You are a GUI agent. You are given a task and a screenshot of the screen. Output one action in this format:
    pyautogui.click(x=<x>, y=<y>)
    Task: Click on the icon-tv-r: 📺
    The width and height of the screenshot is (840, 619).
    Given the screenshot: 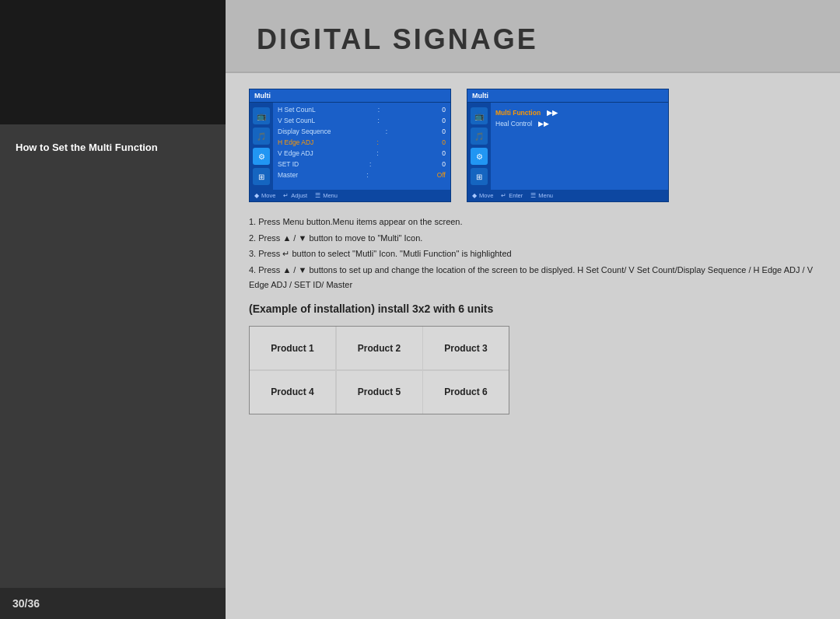 What is the action you would take?
    pyautogui.click(x=479, y=116)
    